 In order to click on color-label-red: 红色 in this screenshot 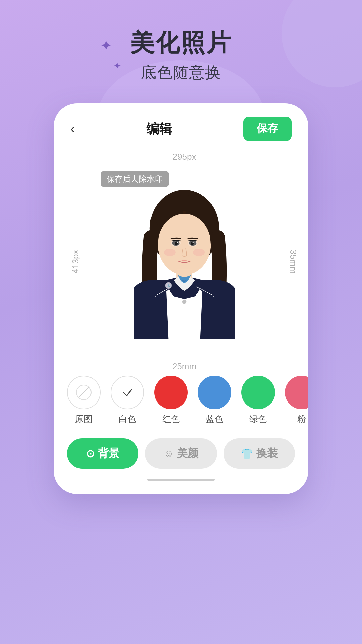, I will do `click(171, 419)`.